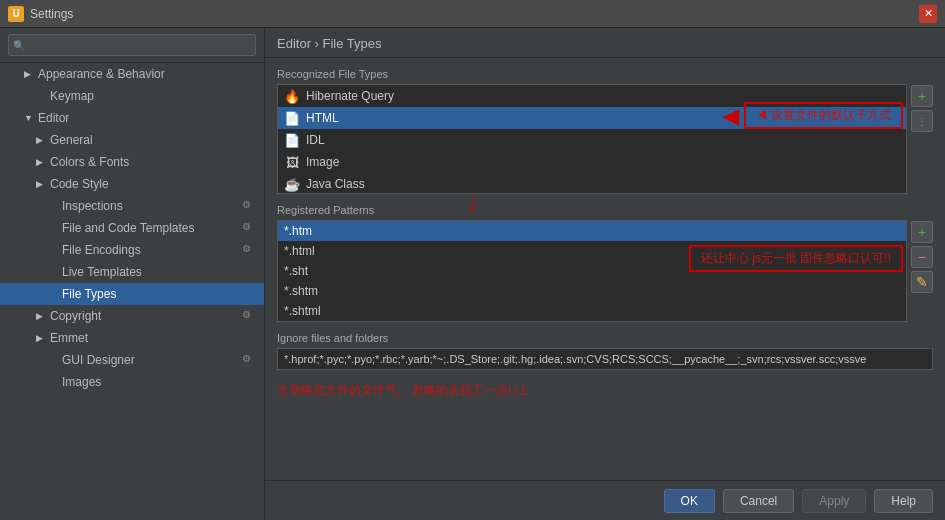  I want to click on sidebar-item-colors-fonts: ▶ Colors & Fonts, so click(132, 162).